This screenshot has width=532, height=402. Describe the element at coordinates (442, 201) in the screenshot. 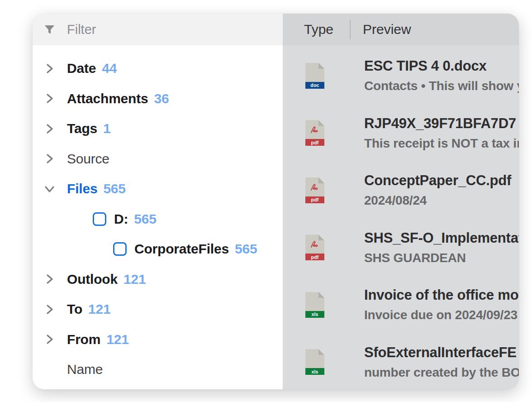

I see `result-subtitle: 2024/08/24` at that location.